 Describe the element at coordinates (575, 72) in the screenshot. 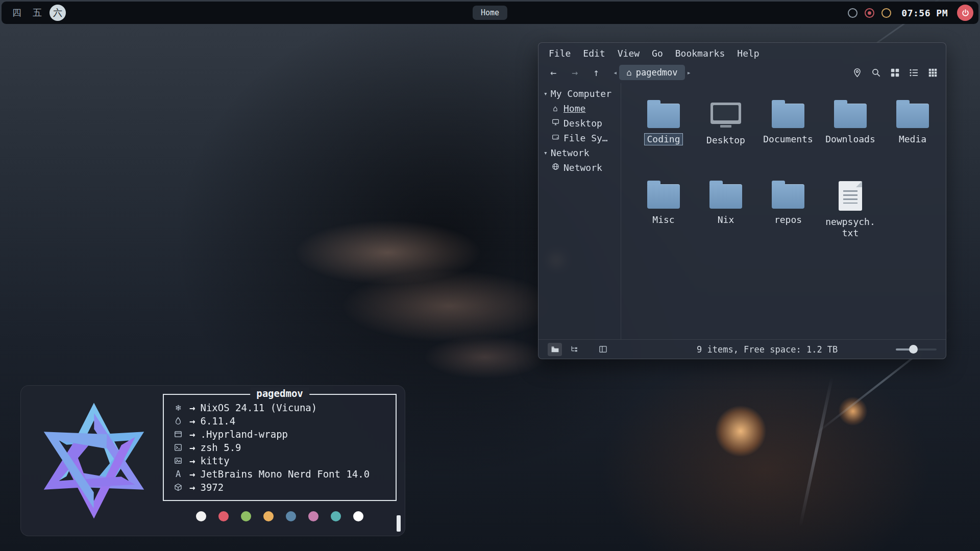

I see `forward-button: →` at that location.